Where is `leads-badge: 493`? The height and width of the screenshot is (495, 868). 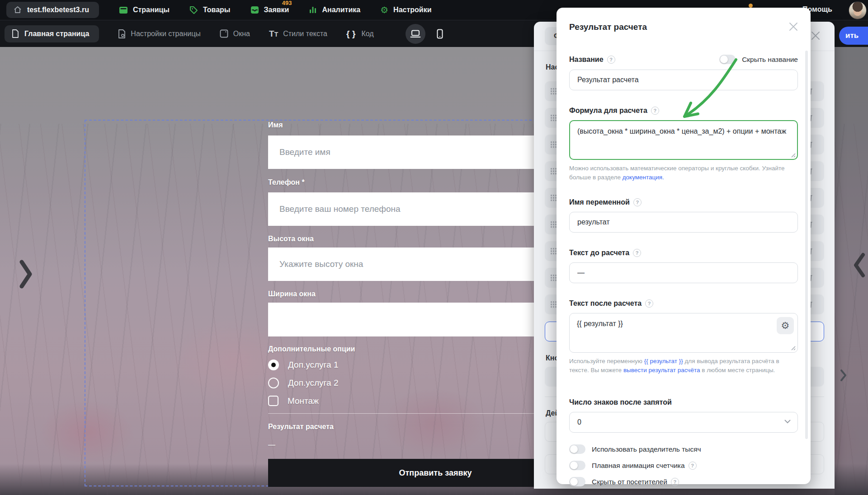
leads-badge: 493 is located at coordinates (287, 3).